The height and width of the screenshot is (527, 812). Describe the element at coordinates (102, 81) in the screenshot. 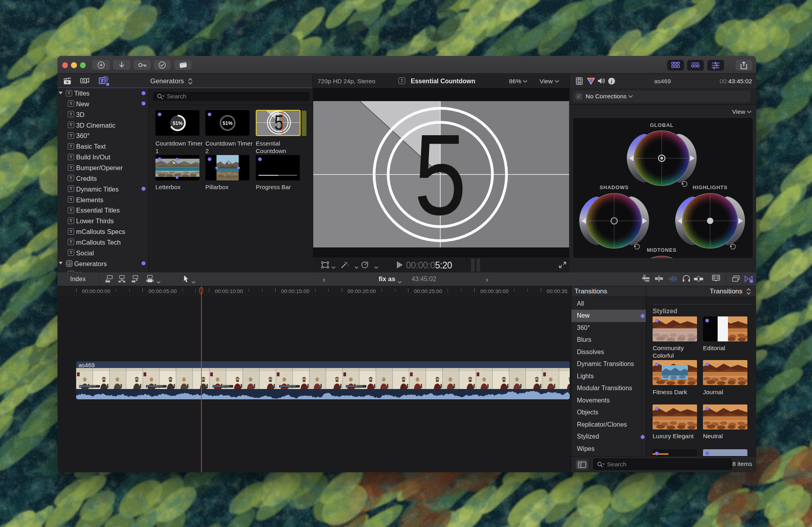

I see `svg-text: T` at that location.